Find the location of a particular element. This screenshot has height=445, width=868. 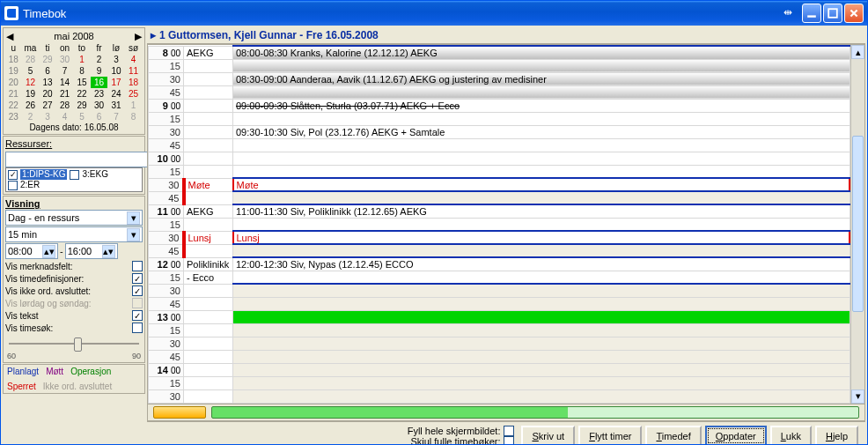

calendar-day: 10 is located at coordinates (116, 70).